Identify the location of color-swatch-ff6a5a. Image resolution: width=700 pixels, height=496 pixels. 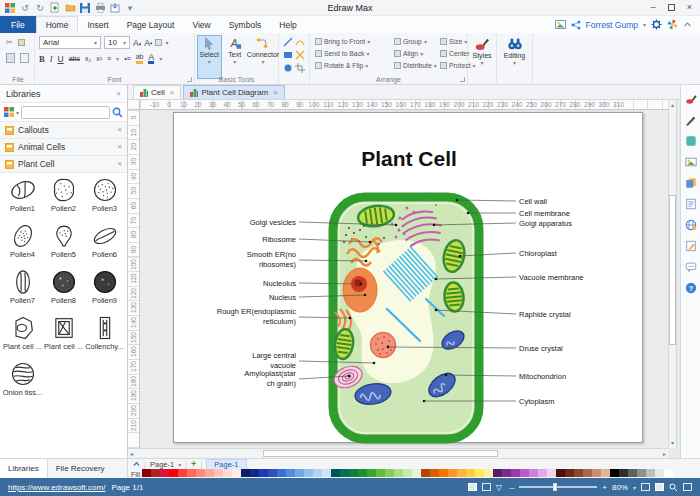
(192, 473).